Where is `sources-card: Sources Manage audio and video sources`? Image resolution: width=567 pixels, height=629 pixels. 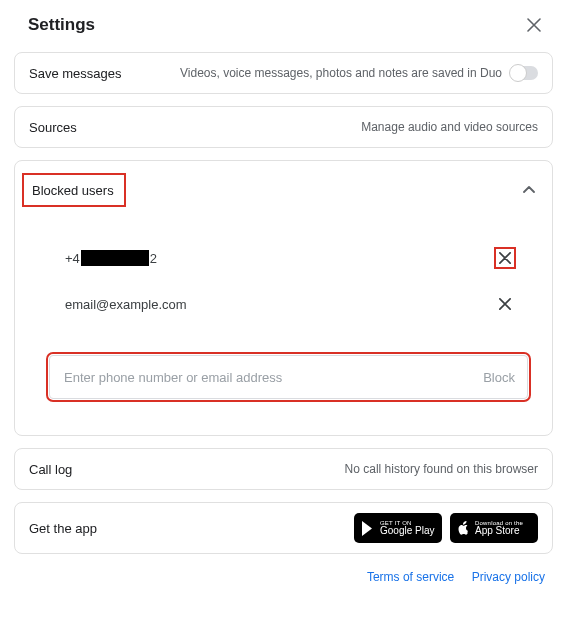 sources-card: Sources Manage audio and video sources is located at coordinates (284, 127).